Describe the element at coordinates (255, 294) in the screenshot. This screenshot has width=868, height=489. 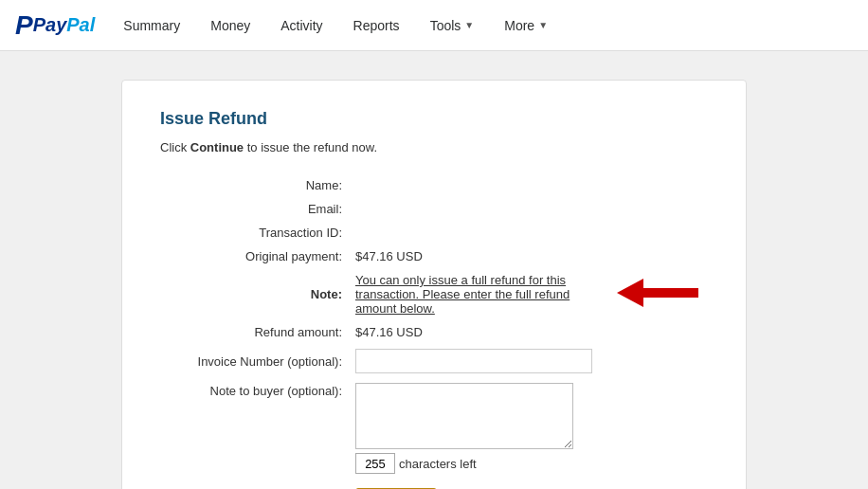
I see `note-label-cell: Note:` at that location.